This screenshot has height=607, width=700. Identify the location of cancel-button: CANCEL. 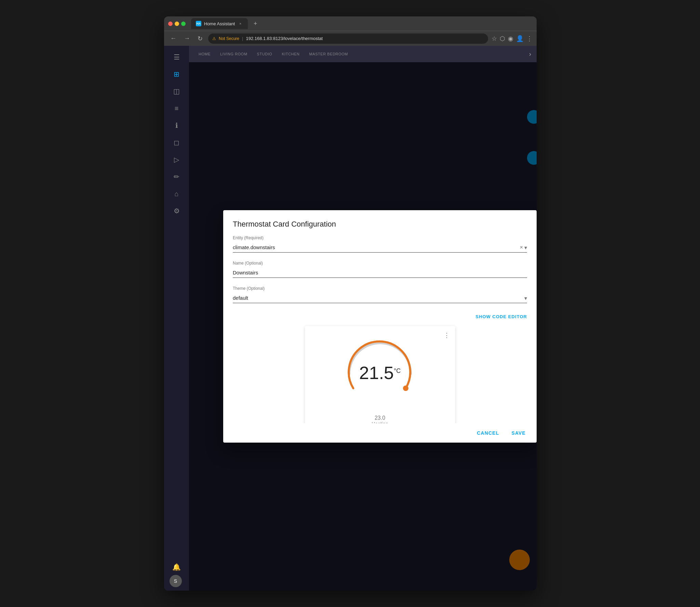
(488, 433).